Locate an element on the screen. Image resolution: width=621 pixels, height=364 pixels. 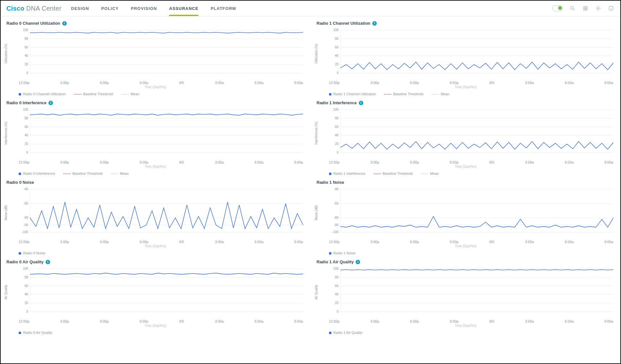
brand: Cisco DNA Center is located at coordinates (35, 8).